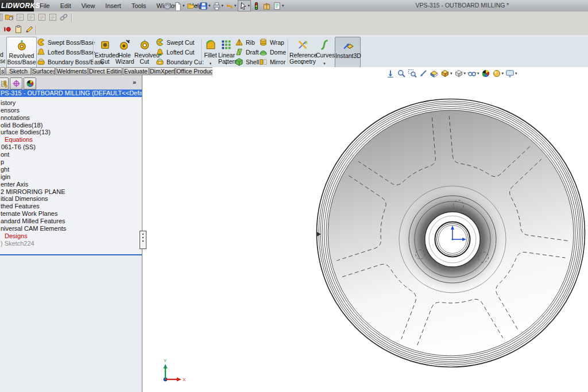  I want to click on panel-drag-handle, so click(143, 240).